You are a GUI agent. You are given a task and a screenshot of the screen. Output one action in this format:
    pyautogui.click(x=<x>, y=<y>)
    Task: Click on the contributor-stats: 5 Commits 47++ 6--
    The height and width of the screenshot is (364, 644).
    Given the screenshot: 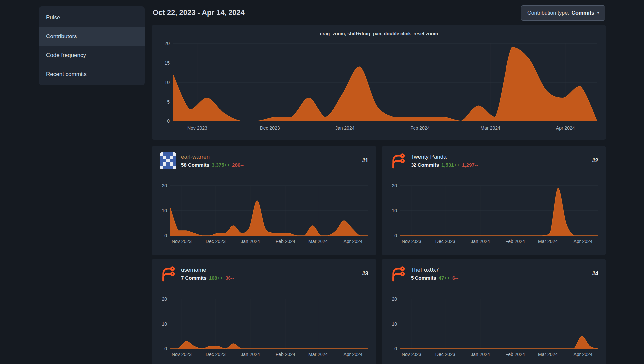 What is the action you would take?
    pyautogui.click(x=434, y=278)
    